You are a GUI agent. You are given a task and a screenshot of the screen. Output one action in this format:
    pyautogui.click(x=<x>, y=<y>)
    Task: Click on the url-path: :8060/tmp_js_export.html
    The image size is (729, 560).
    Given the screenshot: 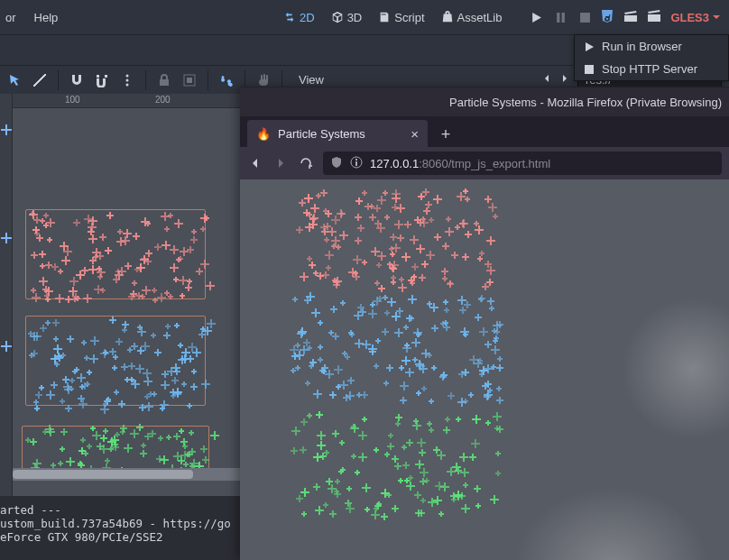 What is the action you would take?
    pyautogui.click(x=484, y=164)
    